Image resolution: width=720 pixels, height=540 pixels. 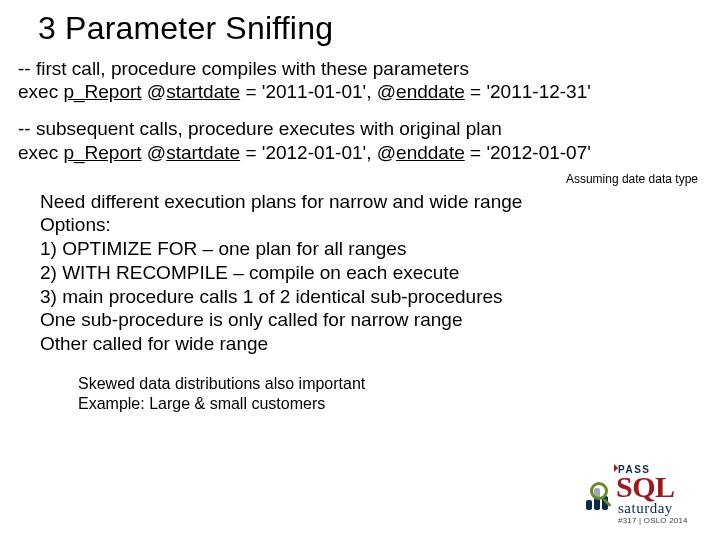 I want to click on bar-icon, so click(x=589, y=505).